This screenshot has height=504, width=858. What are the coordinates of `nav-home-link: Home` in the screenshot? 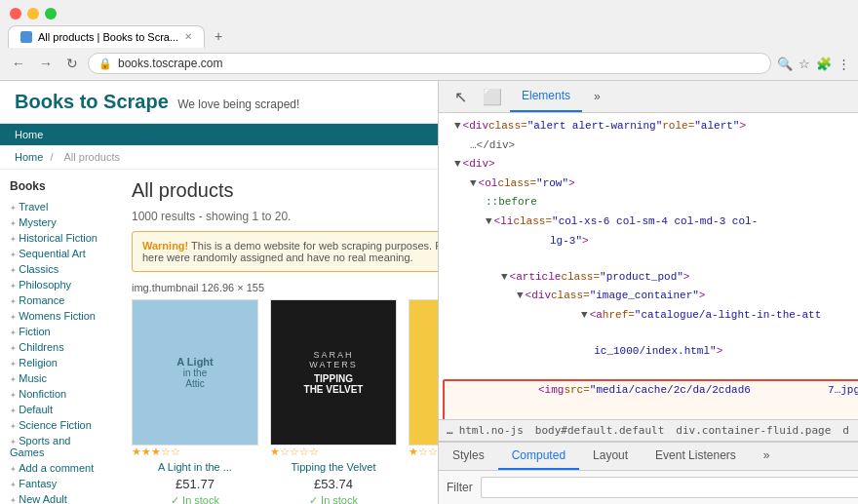 It's located at (29, 135).